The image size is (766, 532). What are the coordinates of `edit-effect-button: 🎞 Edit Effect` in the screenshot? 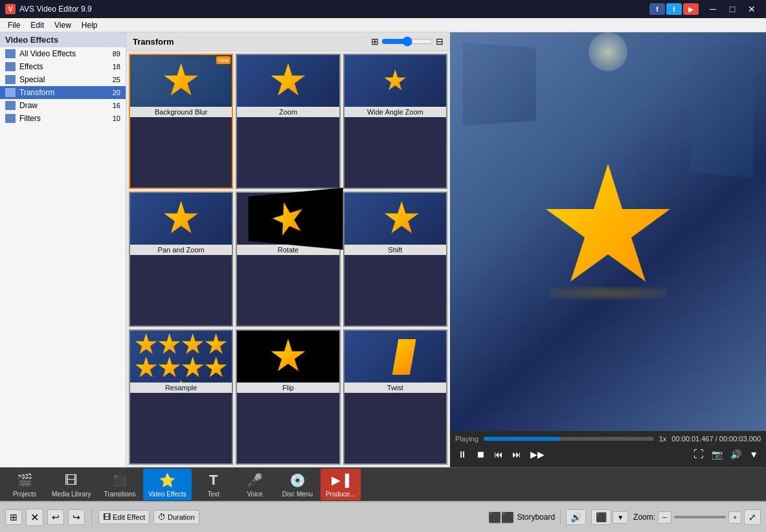 It's located at (124, 517).